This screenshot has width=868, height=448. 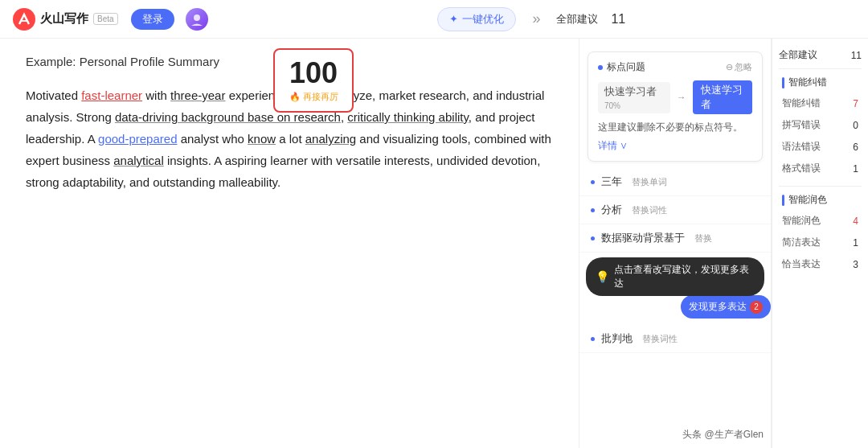 I want to click on avatar-button, so click(x=197, y=19).